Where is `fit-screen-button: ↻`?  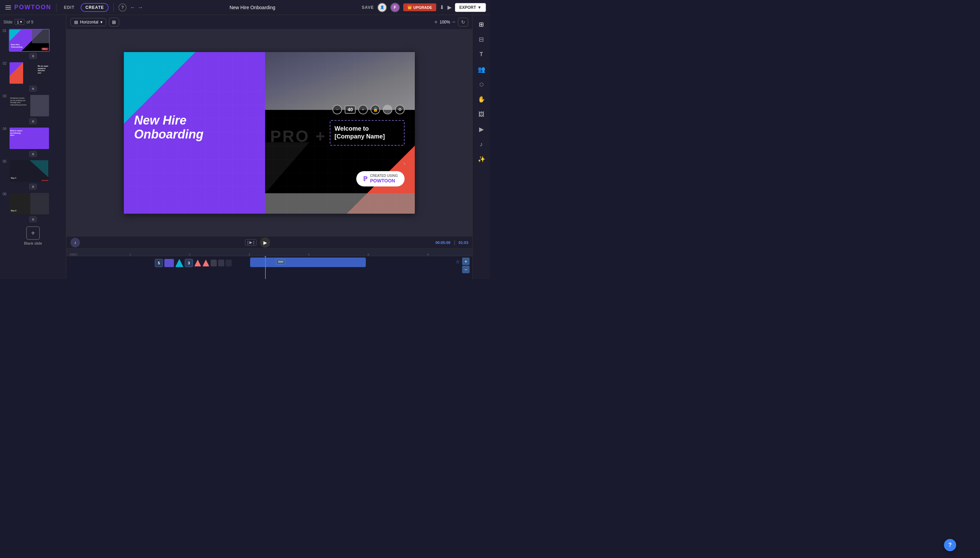
fit-screen-button: ↻ is located at coordinates (463, 22).